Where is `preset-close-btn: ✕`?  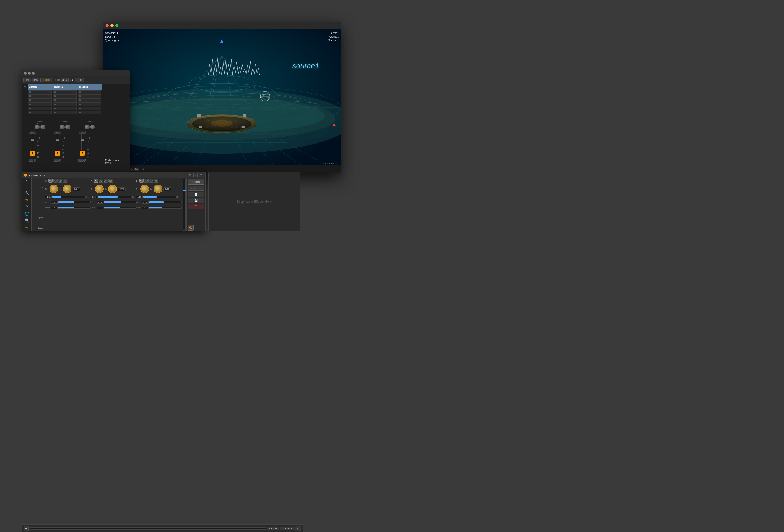 preset-close-btn: ✕ is located at coordinates (196, 206).